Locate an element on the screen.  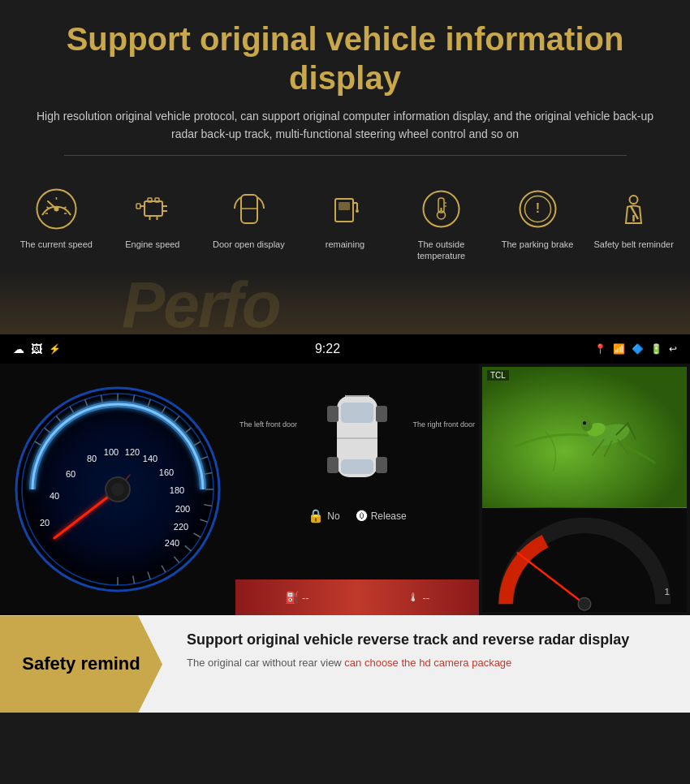
svg-text: 160 is located at coordinates (166, 472).